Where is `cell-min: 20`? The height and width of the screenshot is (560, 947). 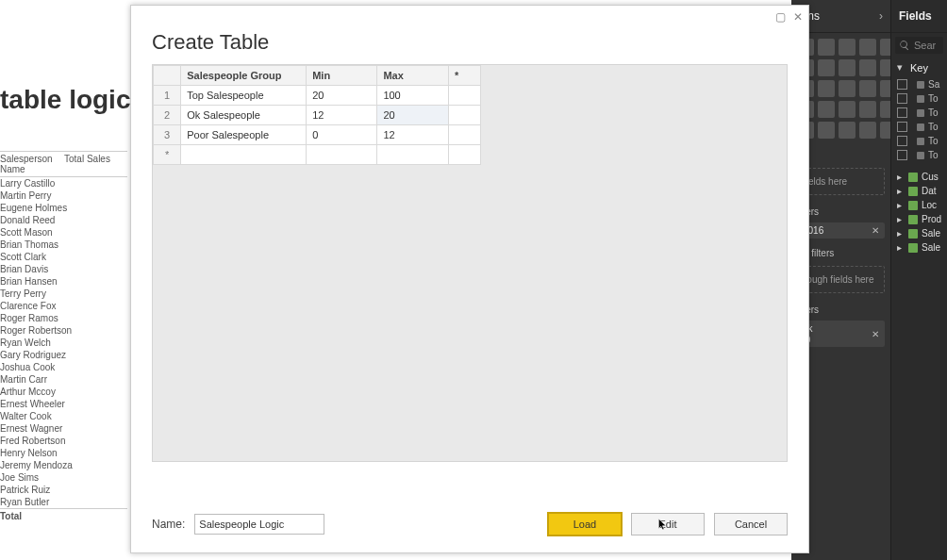 cell-min: 20 is located at coordinates (341, 96).